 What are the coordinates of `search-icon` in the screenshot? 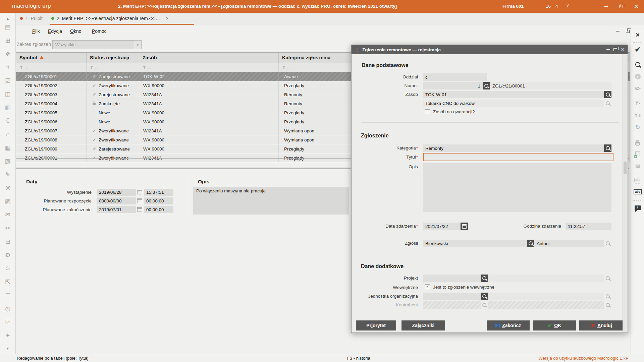 It's located at (637, 64).